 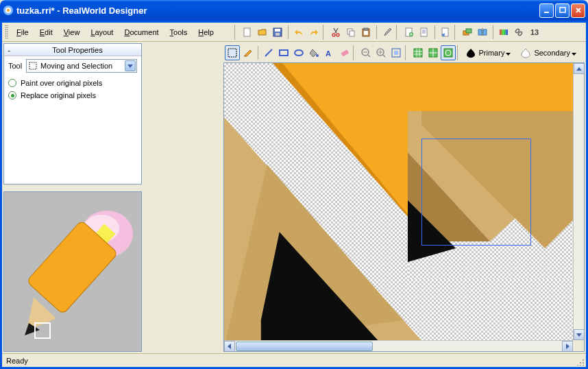 I want to click on maximize-button, so click(x=562, y=11).